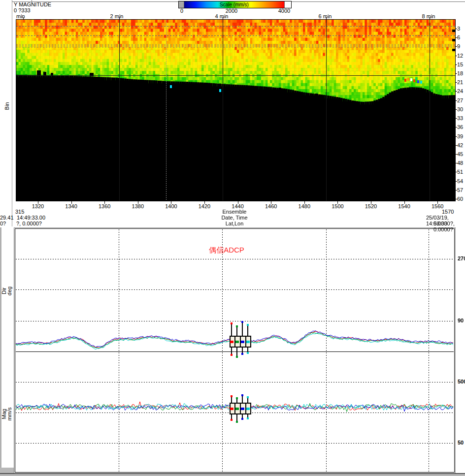  I want to click on bin-tick-label: 60, so click(460, 199).